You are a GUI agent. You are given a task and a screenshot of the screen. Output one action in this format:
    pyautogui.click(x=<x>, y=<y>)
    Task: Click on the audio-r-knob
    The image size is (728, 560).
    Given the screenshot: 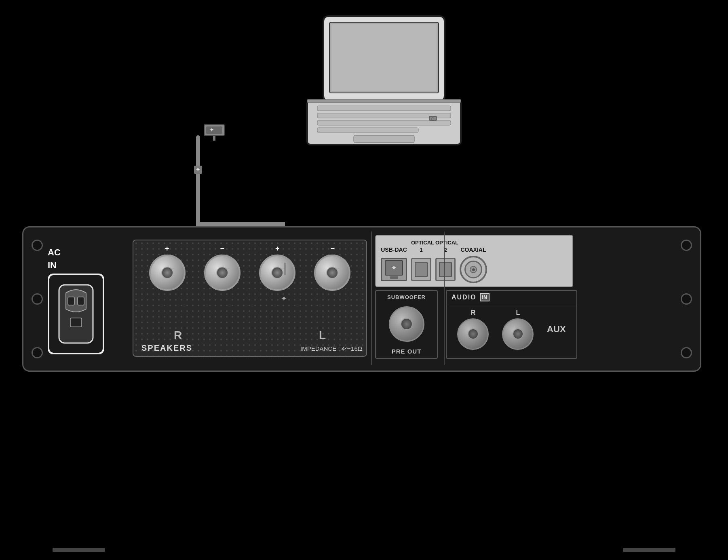 What is the action you would take?
    pyautogui.click(x=473, y=334)
    